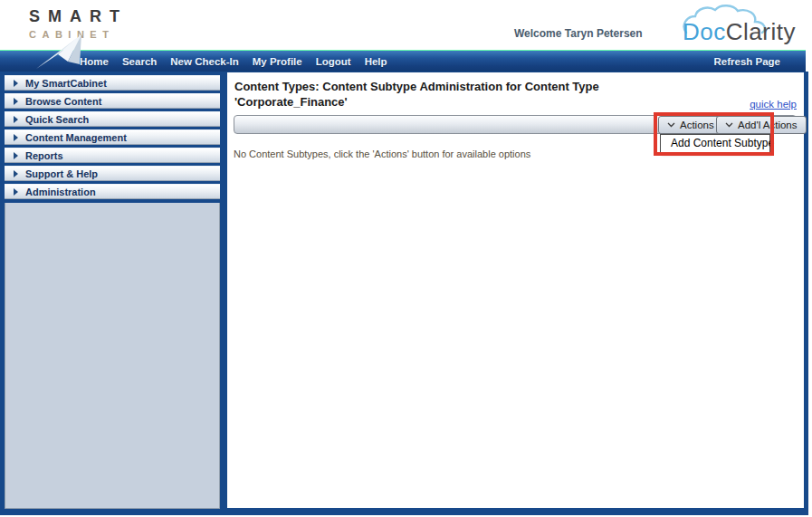 Image resolution: width=812 pixels, height=517 pixels. What do you see at coordinates (739, 33) in the screenshot?
I see `brand-text: DocClarity` at bounding box center [739, 33].